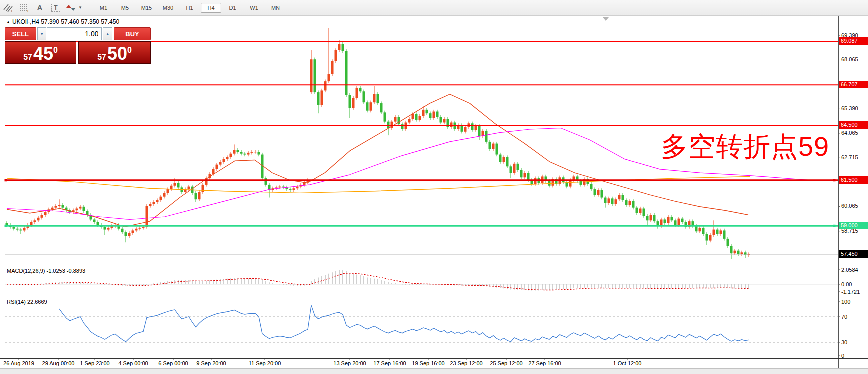 The image size is (868, 374). Describe the element at coordinates (74, 8) in the screenshot. I see `arrow-objects-icon: ▼` at that location.